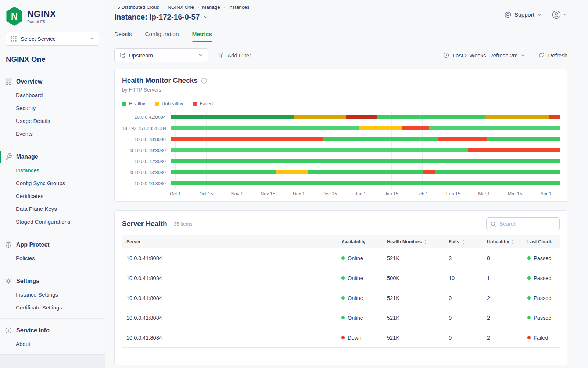  Describe the element at coordinates (453, 194) in the screenshot. I see `x-tick-label: Feb 15` at that location.